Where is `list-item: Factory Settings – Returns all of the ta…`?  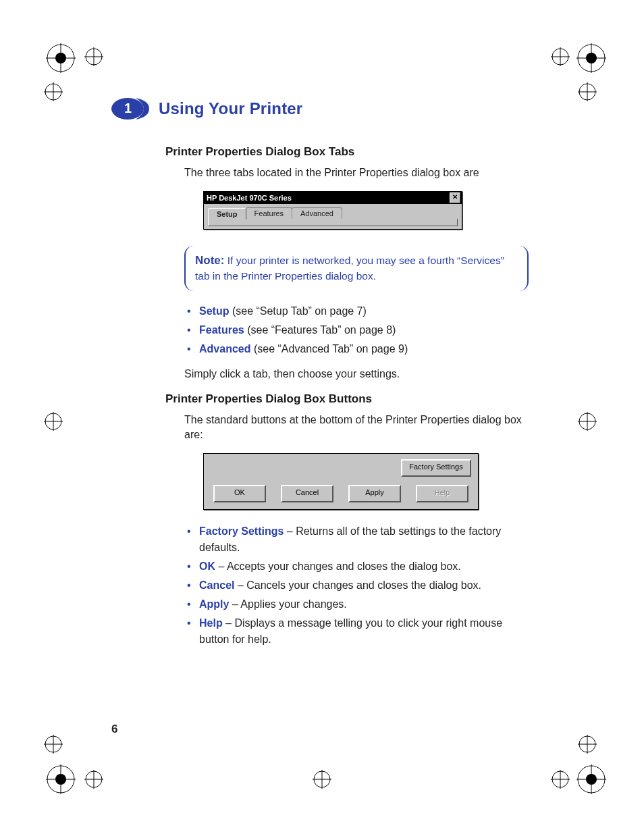 list-item: Factory Settings – Returns all of the ta… is located at coordinates (356, 540).